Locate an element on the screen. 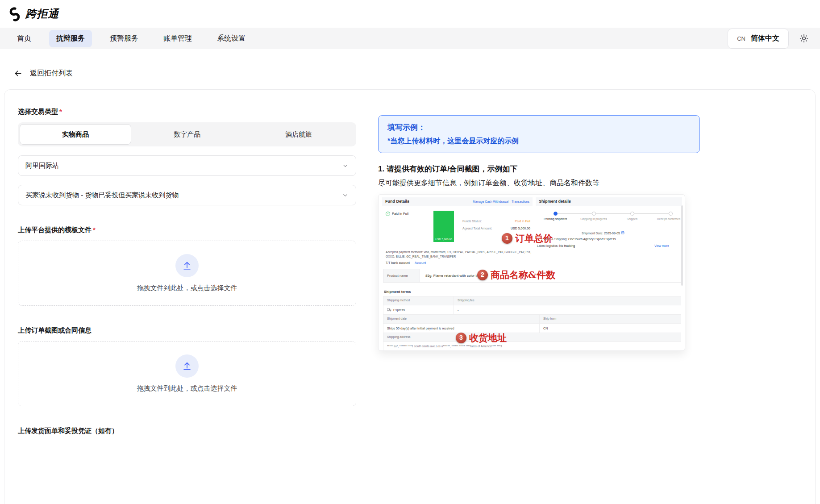 The image size is (820, 504). terms-value-row-2: Ships 50 day(s) after initial payment is… is located at coordinates (532, 329).